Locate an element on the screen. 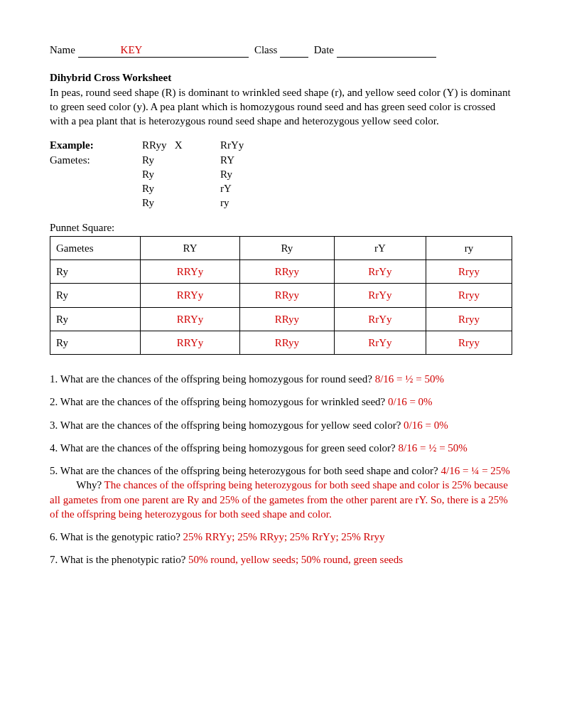 The height and width of the screenshot is (728, 562). question-text: 1. What are the chances of the offspring… is located at coordinates (212, 379).